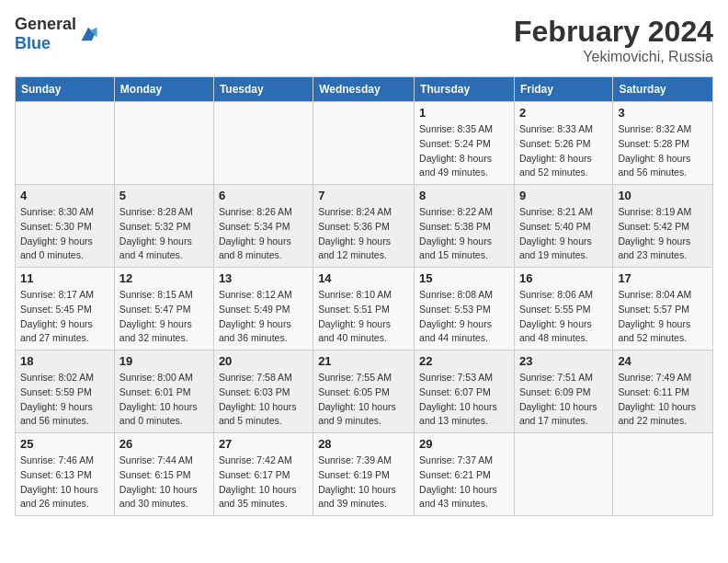 The image size is (728, 563). I want to click on day-number: 11, so click(64, 278).